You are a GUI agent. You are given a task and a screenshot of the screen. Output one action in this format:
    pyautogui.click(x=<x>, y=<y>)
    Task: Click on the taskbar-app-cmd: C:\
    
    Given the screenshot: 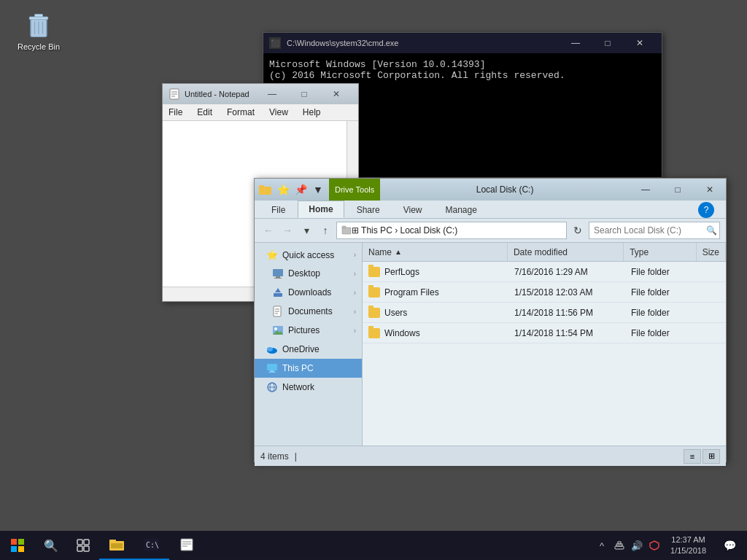 What is the action you would take?
    pyautogui.click(x=152, y=545)
    